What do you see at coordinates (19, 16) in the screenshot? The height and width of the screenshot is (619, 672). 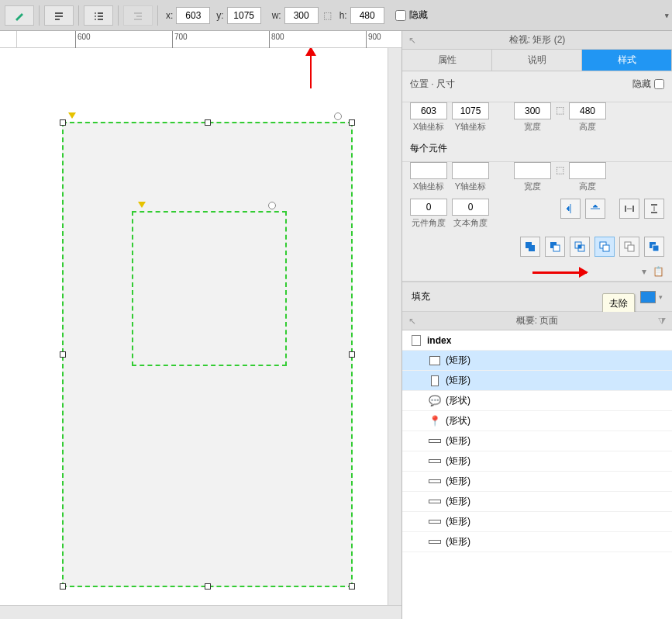 I see `pencil-tool-btn: ▾` at bounding box center [19, 16].